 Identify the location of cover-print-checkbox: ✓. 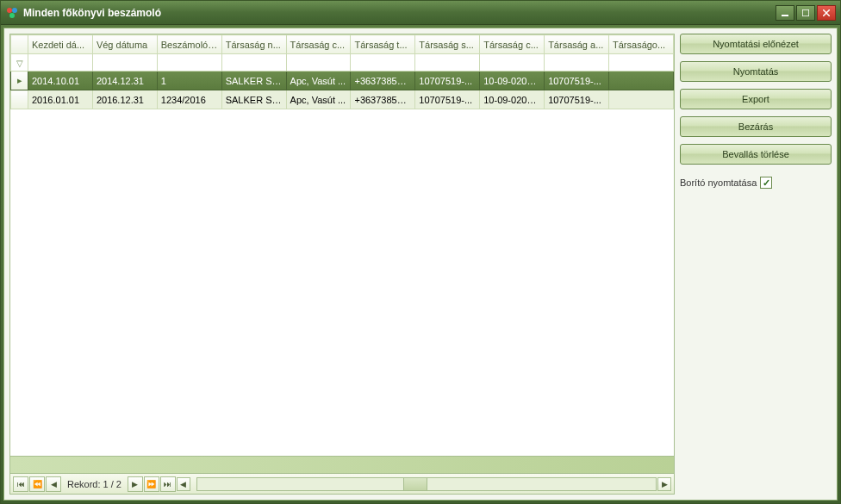
(766, 183).